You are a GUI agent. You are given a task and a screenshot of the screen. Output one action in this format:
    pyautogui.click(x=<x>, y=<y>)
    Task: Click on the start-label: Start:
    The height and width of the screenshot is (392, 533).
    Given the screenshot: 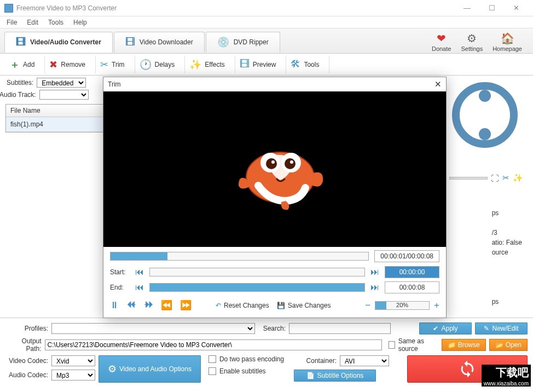 What is the action you would take?
    pyautogui.click(x=120, y=272)
    